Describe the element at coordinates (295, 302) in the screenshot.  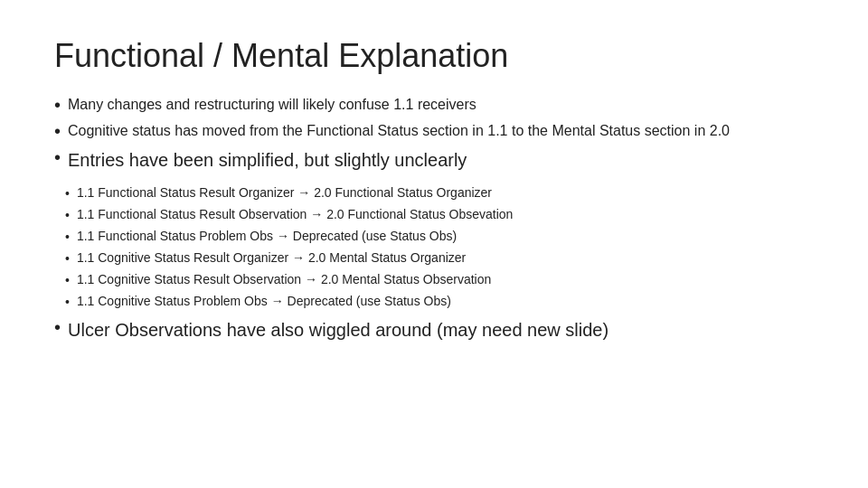
I see `sub-bullet-text-6: 1.1 Cognitive Status Problem Obs → Depre…` at that location.